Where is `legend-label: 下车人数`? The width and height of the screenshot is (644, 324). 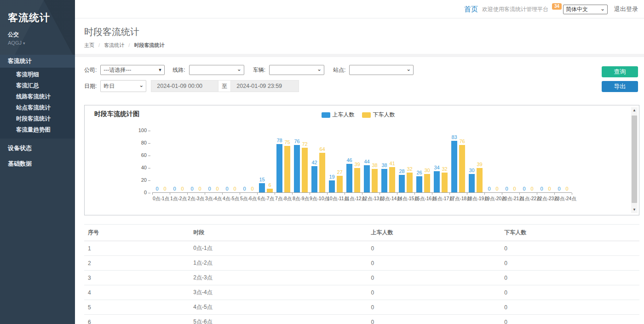
legend-label: 下车人数 is located at coordinates (384, 115).